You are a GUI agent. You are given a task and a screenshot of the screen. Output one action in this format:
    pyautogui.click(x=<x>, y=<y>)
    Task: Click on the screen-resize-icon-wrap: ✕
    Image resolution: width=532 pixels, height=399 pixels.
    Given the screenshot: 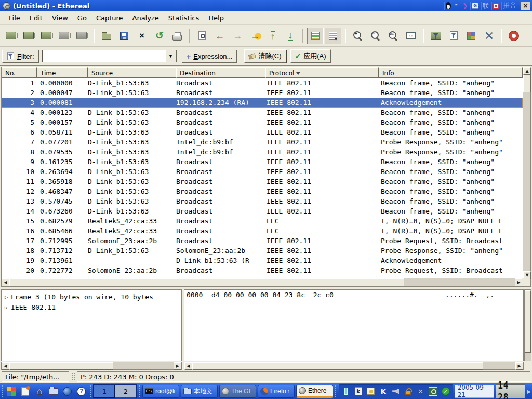 What is the action you would take?
    pyautogui.click(x=421, y=391)
    